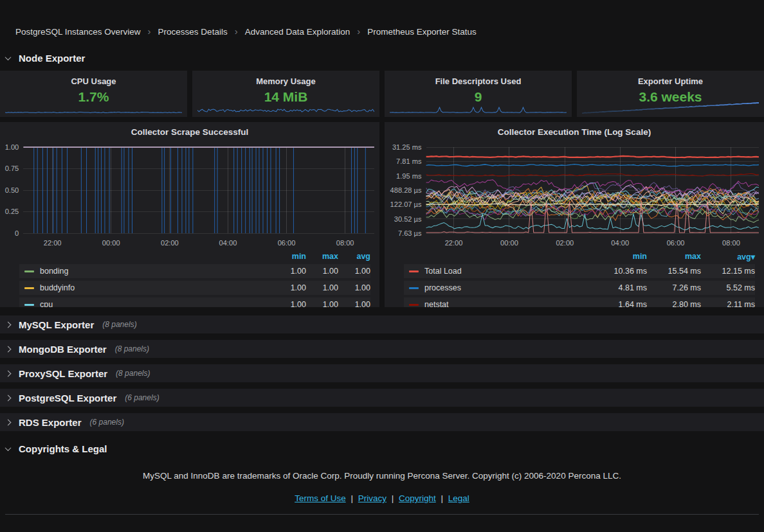  I want to click on panel-title: Memory Usage, so click(286, 78).